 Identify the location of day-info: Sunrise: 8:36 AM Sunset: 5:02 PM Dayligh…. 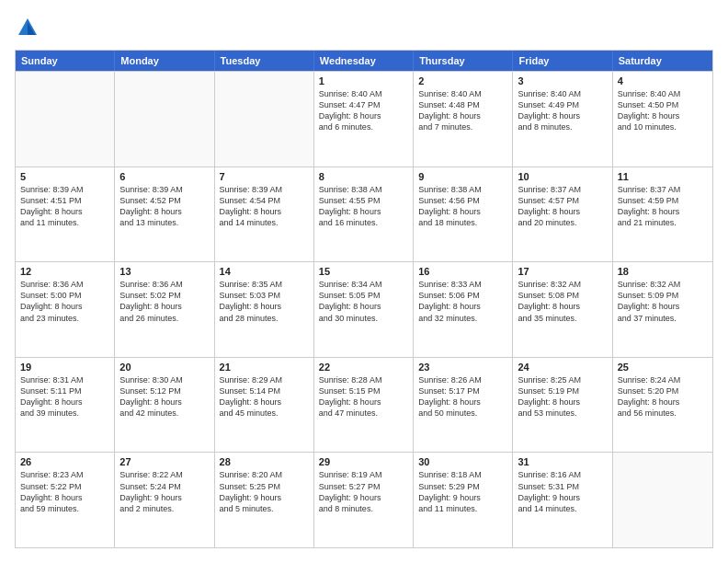
(164, 302).